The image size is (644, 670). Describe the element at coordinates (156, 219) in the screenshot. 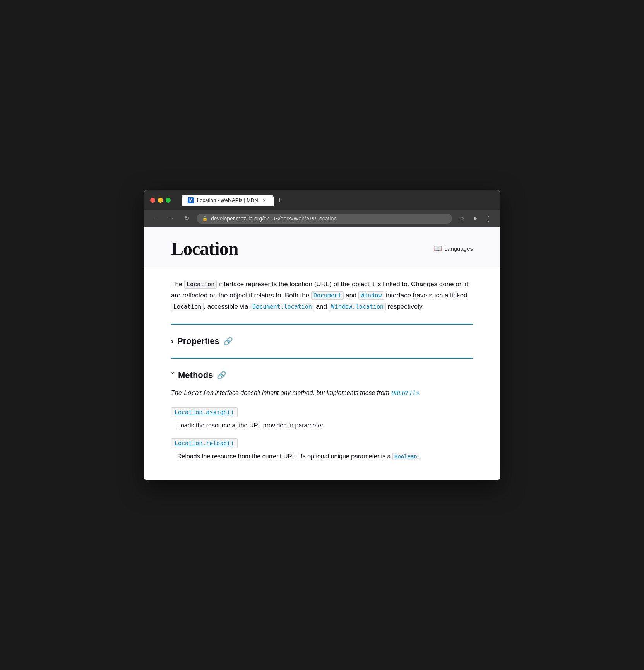

I see `back-button: ←` at that location.